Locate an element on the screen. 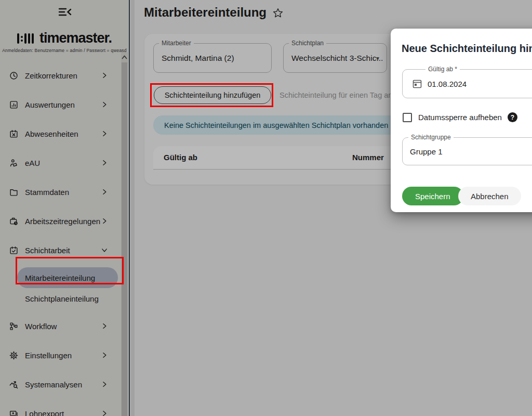  schichtgruppe-select: Schichtgruppe Gruppe 1 is located at coordinates (467, 151).